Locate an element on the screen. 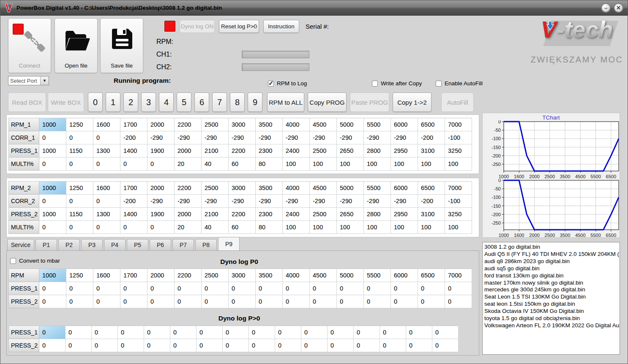  rpm-to-log-checkbox: RPM to Log is located at coordinates (287, 84).